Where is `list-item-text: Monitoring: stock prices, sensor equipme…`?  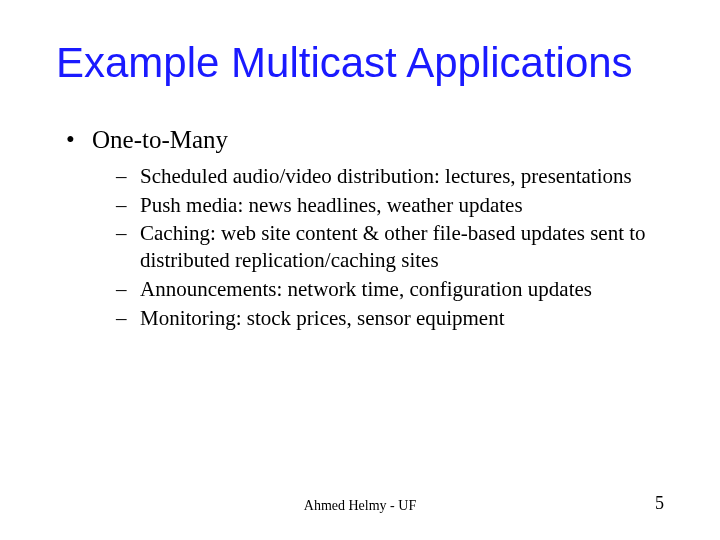 list-item-text: Monitoring: stock prices, sensor equipme… is located at coordinates (322, 318).